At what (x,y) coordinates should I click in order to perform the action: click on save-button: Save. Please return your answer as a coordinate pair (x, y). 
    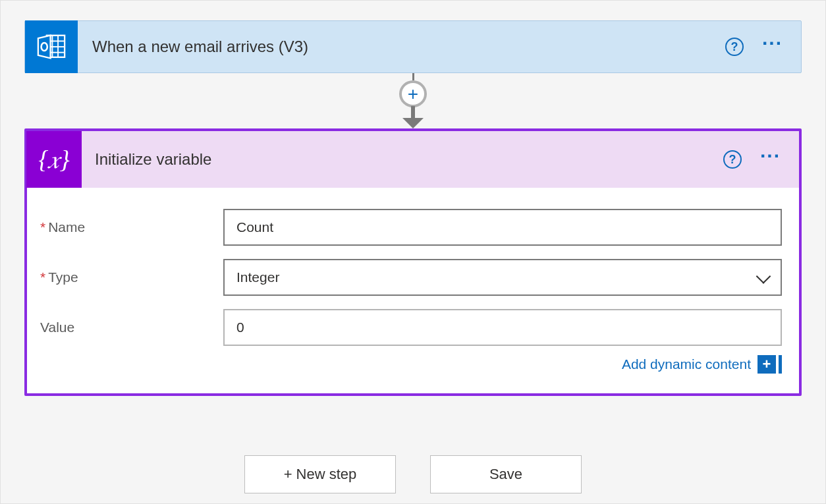
    Looking at the image, I should click on (506, 474).